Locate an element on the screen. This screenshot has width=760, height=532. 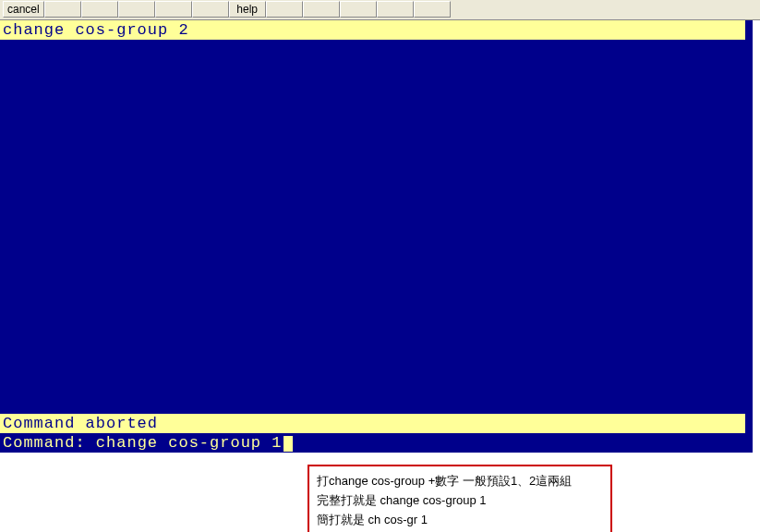
command-line: Command: change cos-group 1 is located at coordinates (373, 443).